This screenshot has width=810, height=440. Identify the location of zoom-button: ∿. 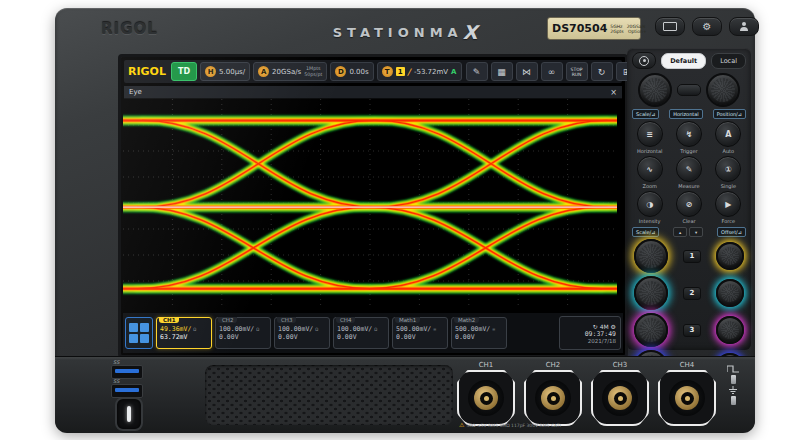
(650, 169).